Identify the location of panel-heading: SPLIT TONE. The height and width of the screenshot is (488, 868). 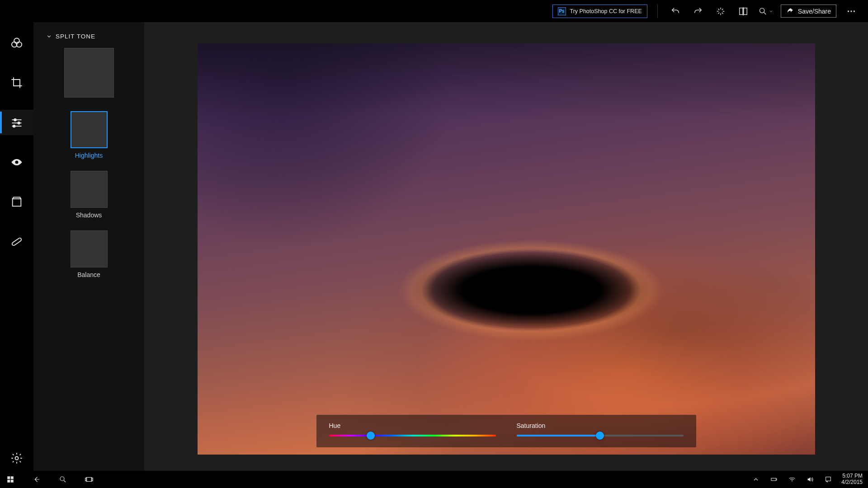
(89, 39).